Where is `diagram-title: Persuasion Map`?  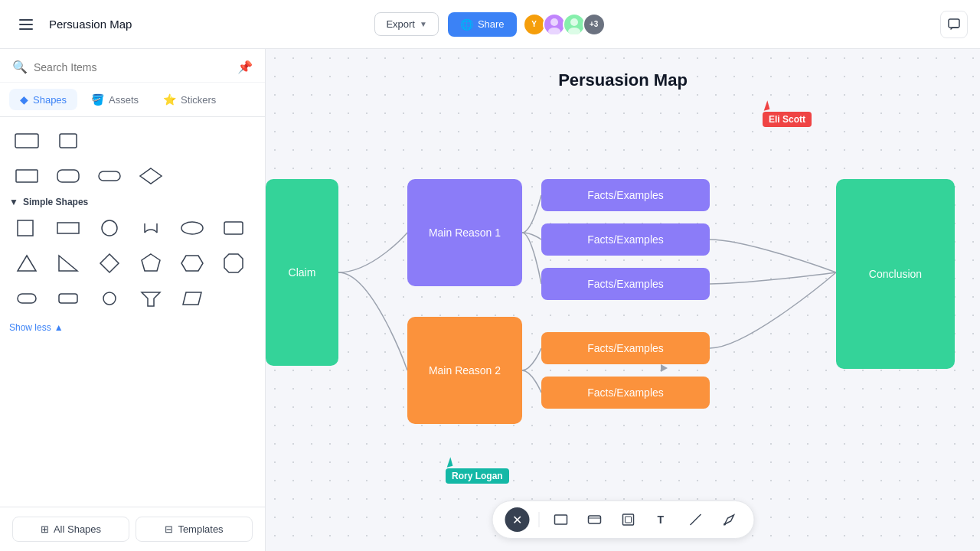
diagram-title: Persuasion Map is located at coordinates (623, 80).